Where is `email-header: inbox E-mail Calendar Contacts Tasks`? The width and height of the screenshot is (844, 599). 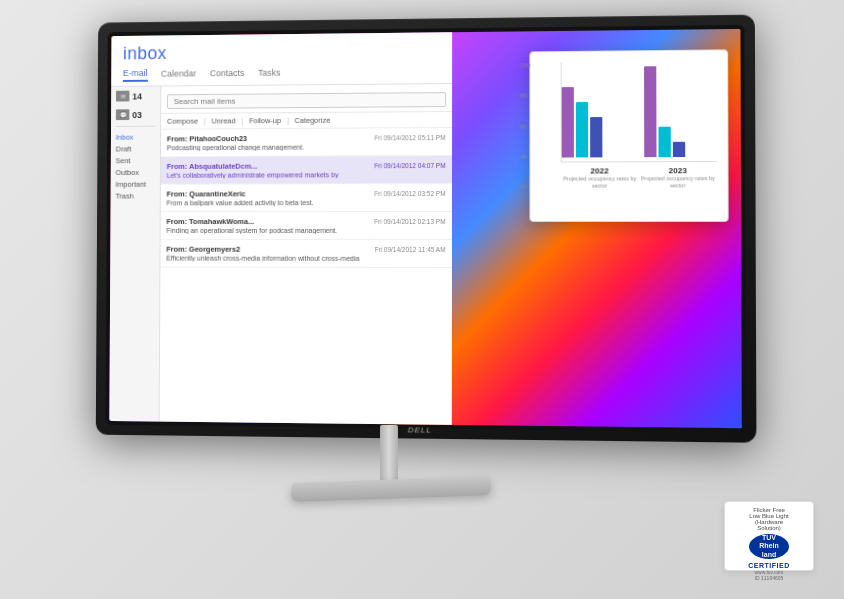 email-header: inbox E-mail Calendar Contacts Tasks is located at coordinates (281, 60).